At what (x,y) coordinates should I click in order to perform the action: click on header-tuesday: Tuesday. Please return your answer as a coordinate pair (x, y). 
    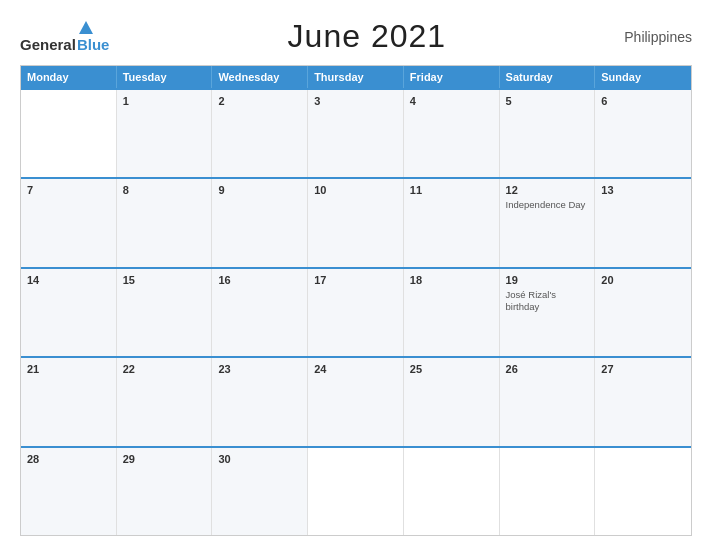
    Looking at the image, I should click on (165, 77).